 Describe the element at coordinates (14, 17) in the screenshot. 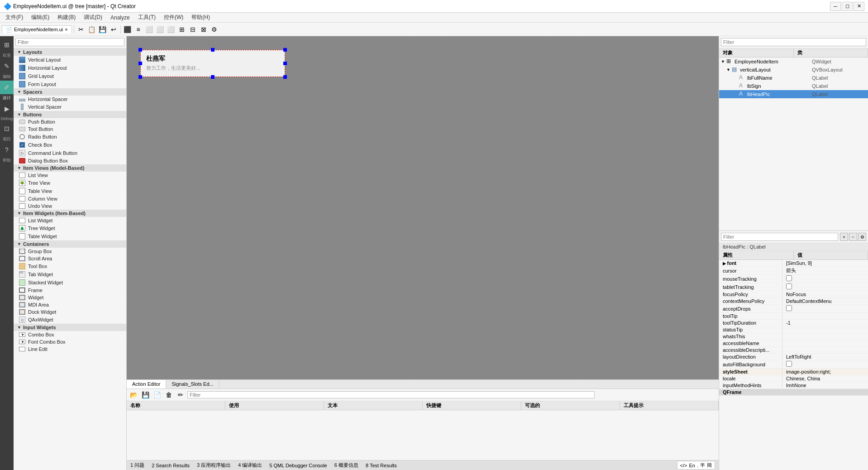

I see `menu-file: 文件(F)` at that location.